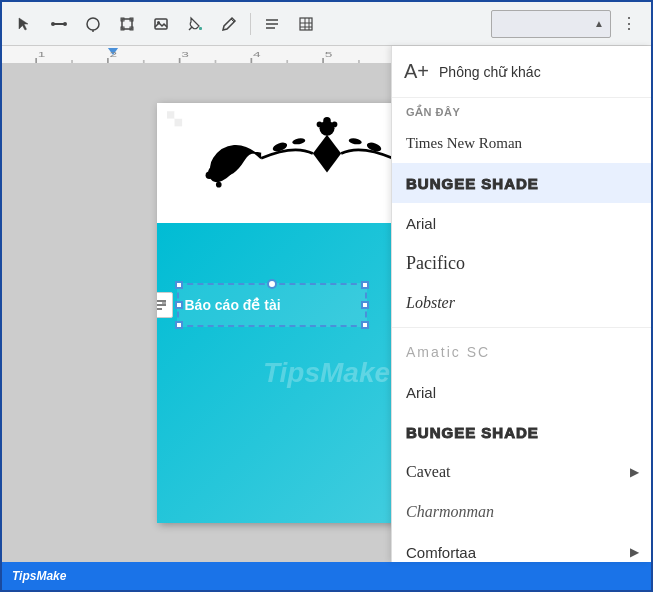 The image size is (653, 592). What do you see at coordinates (326, 576) in the screenshot?
I see `status-bar: TipsMake` at bounding box center [326, 576].